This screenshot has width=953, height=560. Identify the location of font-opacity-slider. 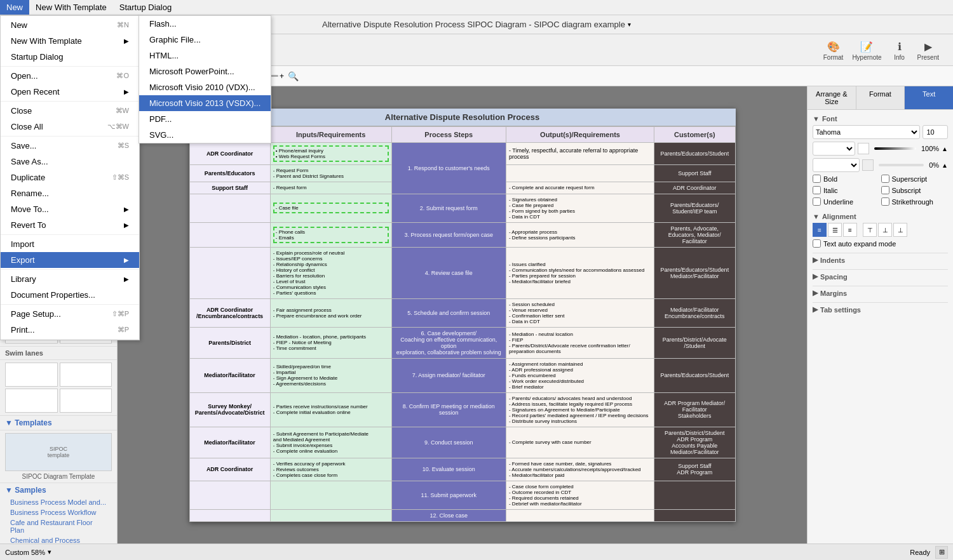
(895, 149).